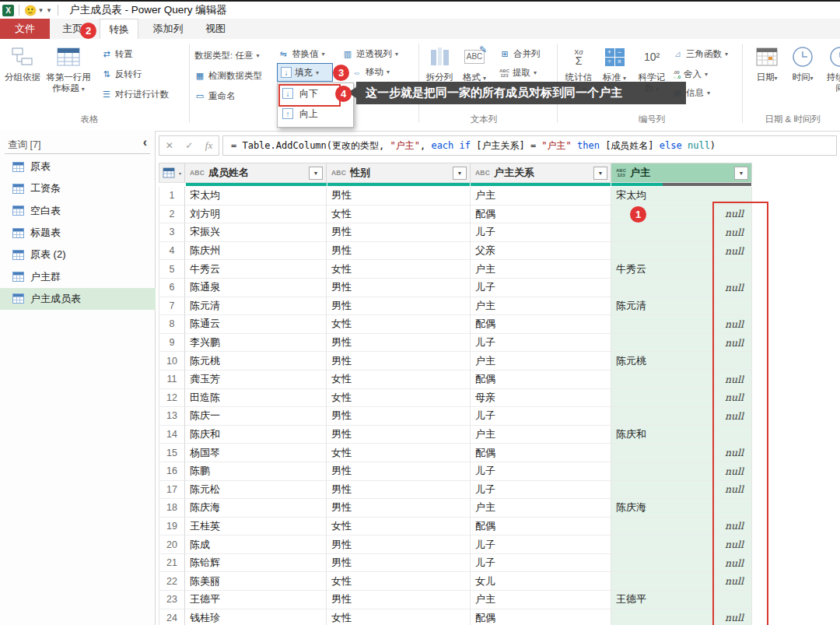 This screenshot has height=625, width=840. What do you see at coordinates (832, 69) in the screenshot?
I see `duration-button: 持续时间` at bounding box center [832, 69].